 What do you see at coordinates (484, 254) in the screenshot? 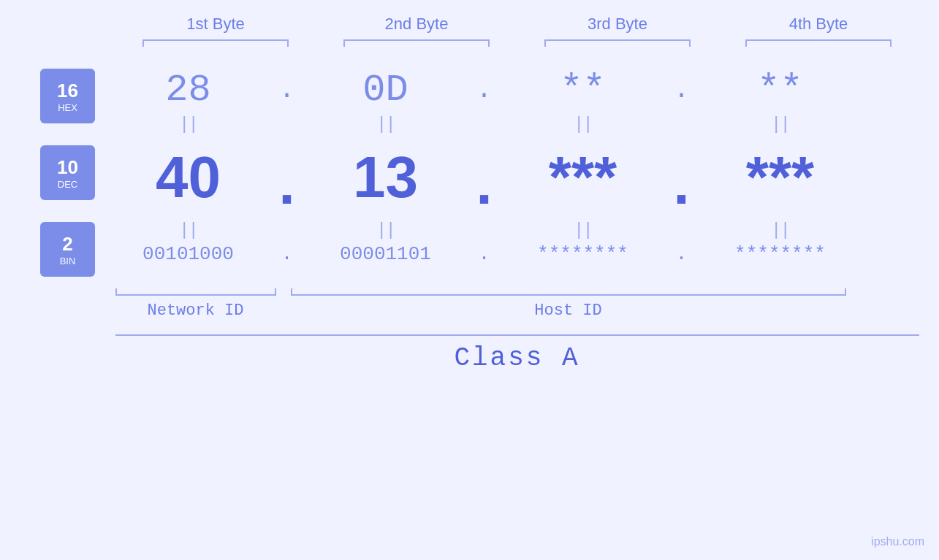
I see `bin-sep-2: .` at bounding box center [484, 254].